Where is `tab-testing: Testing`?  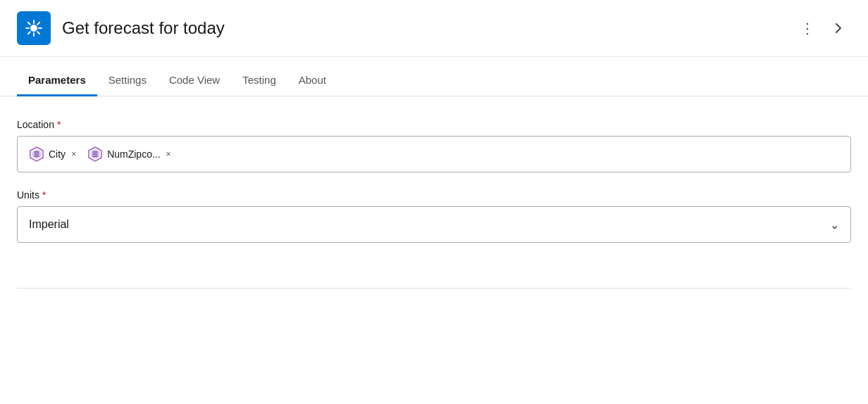 tab-testing: Testing is located at coordinates (259, 80).